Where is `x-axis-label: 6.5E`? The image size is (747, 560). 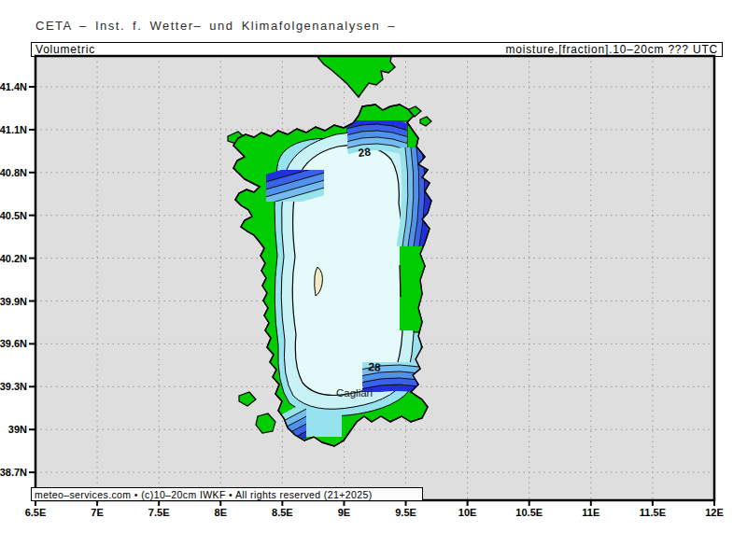 x-axis-label: 6.5E is located at coordinates (35, 512).